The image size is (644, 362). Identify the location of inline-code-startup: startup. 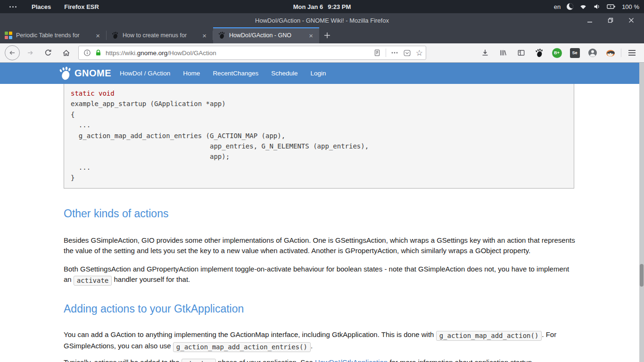
(199, 360).